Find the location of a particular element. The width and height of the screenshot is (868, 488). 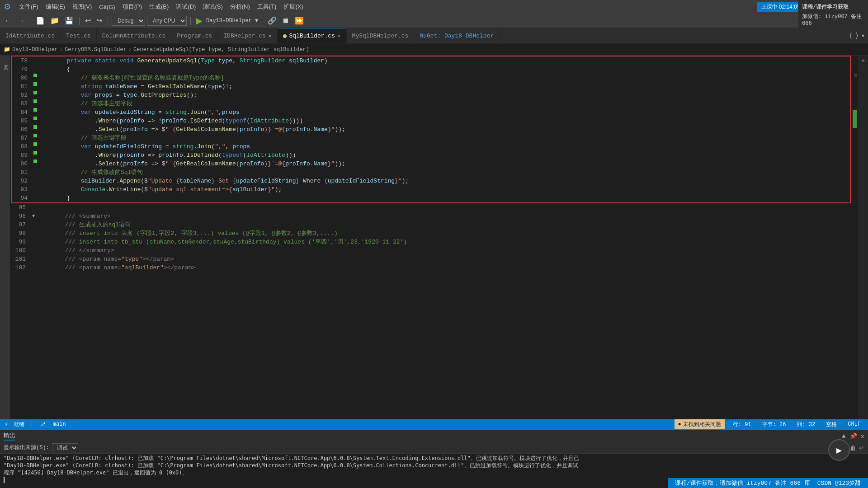

tab-nuget: NuGet: Day18-DBHelper is located at coordinates (457, 36).